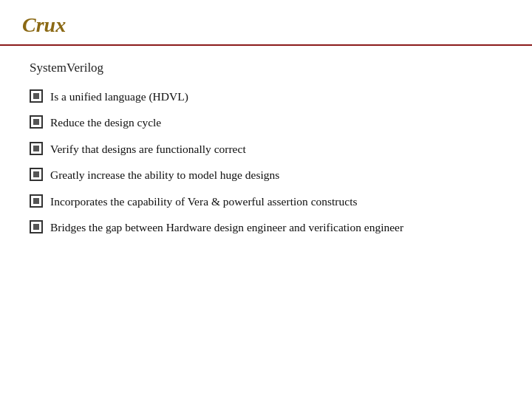 Image resolution: width=532 pixels, height=399 pixels. What do you see at coordinates (276, 97) in the screenshot?
I see `bullet-text-1: Is a unified language (HDVL)` at bounding box center [276, 97].